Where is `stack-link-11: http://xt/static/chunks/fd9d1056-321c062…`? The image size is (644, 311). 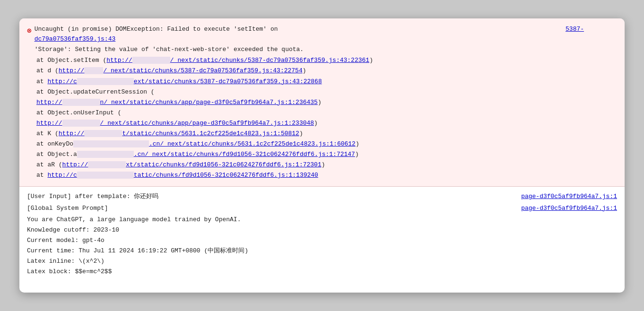
stack-link-11: http://xt/static/chunks/fd9d1056-321c062… is located at coordinates (192, 164).